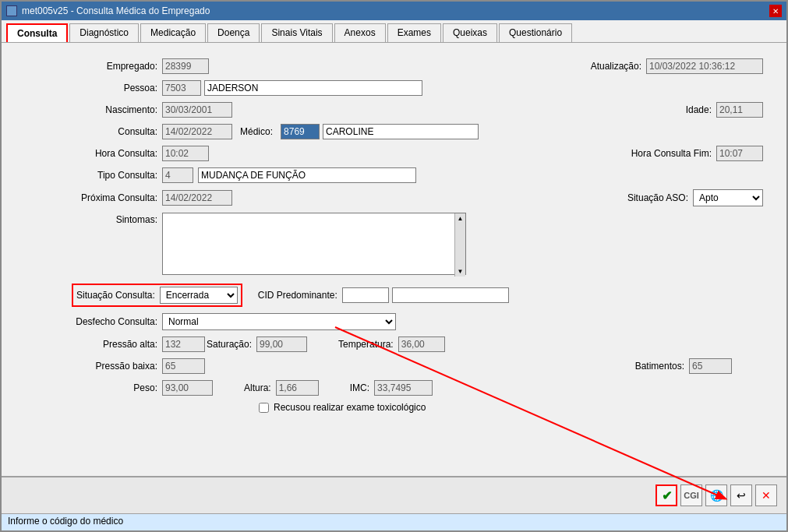  I want to click on imc-input, so click(404, 388).